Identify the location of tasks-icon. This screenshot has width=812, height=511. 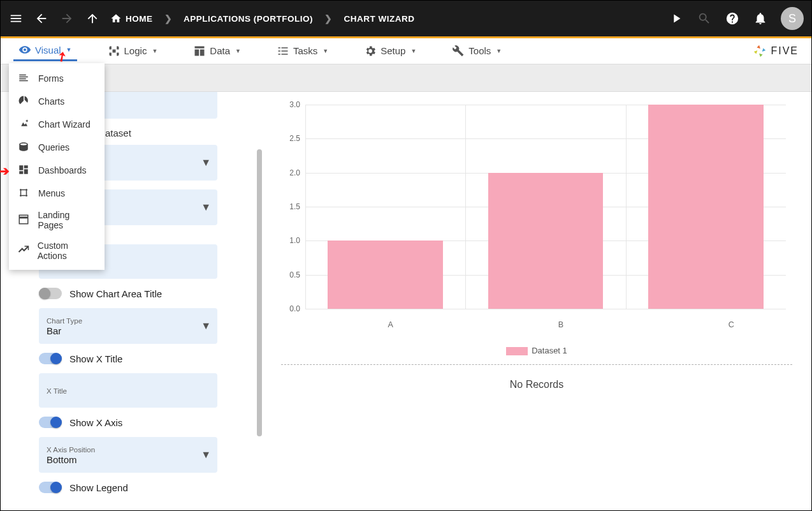
(283, 51).